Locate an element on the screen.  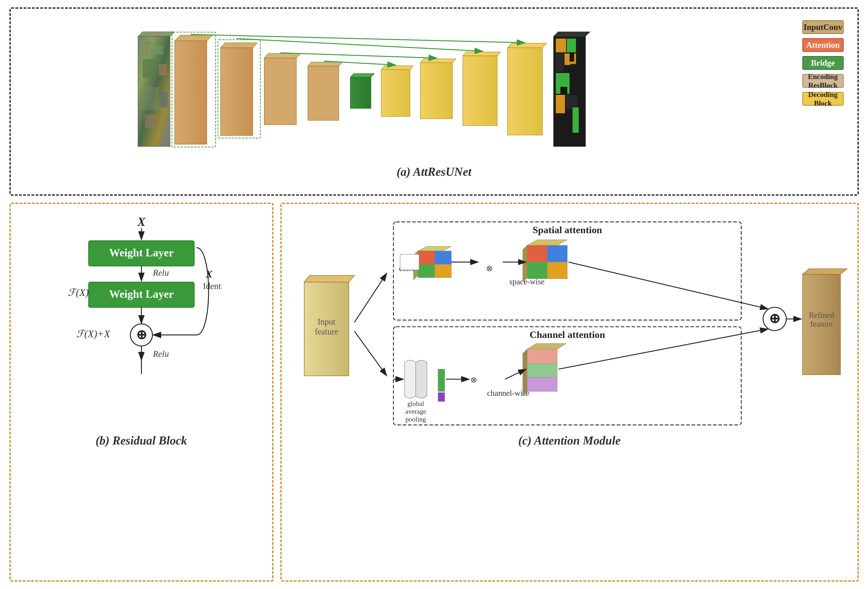
refined-feature-3d: Refined feature is located at coordinates (825, 322).